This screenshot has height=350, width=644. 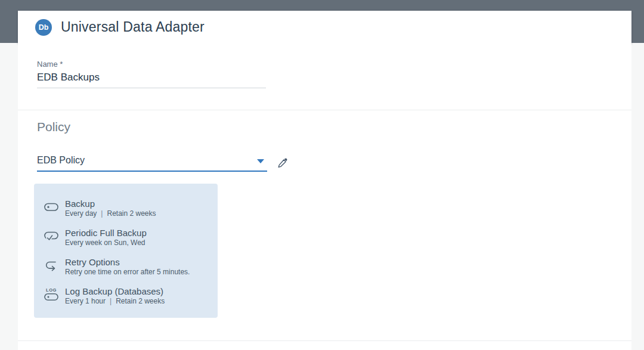 I want to click on backup-run-icon, so click(x=51, y=207).